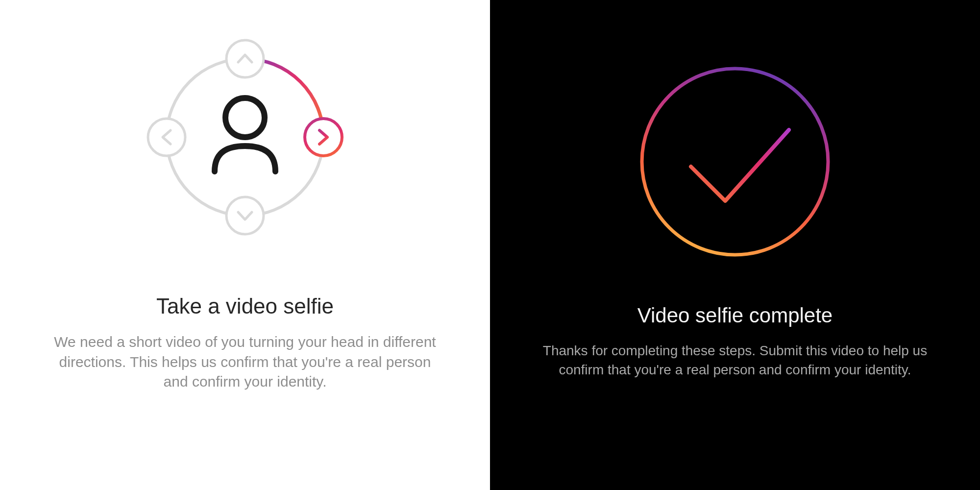 The height and width of the screenshot is (490, 980). I want to click on direction-down-icon, so click(245, 216).